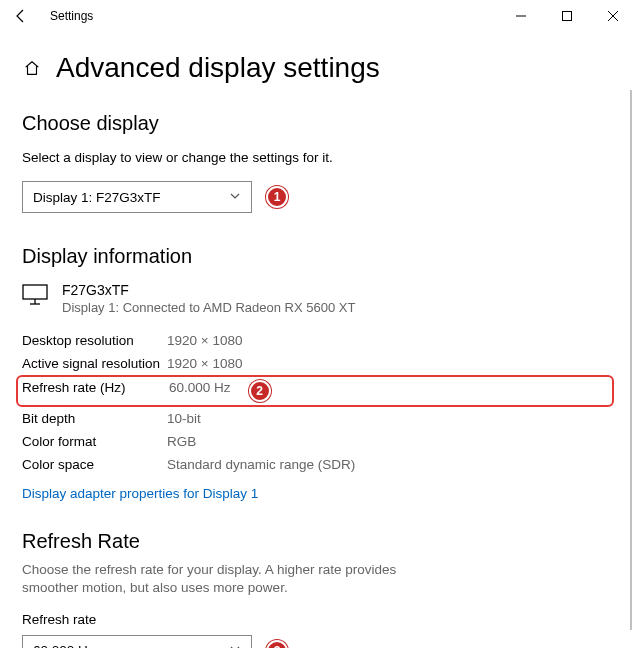 The image size is (636, 648). What do you see at coordinates (94, 442) in the screenshot?
I see `info-label: Color format` at bounding box center [94, 442].